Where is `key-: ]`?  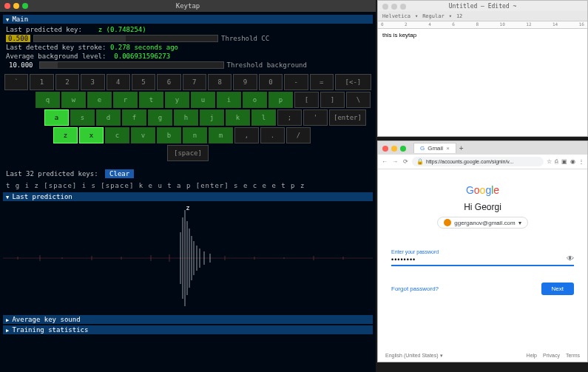
key-: ] is located at coordinates (333, 100).